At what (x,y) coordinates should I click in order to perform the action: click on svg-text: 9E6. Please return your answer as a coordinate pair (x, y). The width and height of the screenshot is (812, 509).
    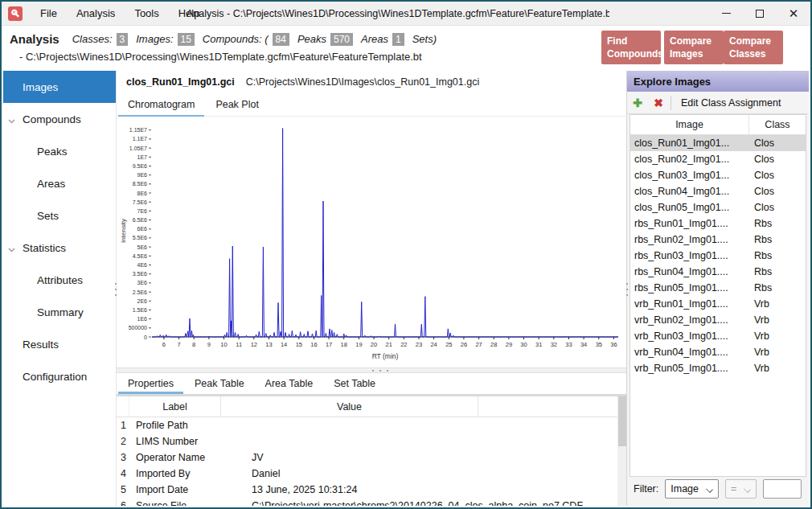
    Looking at the image, I should click on (143, 175).